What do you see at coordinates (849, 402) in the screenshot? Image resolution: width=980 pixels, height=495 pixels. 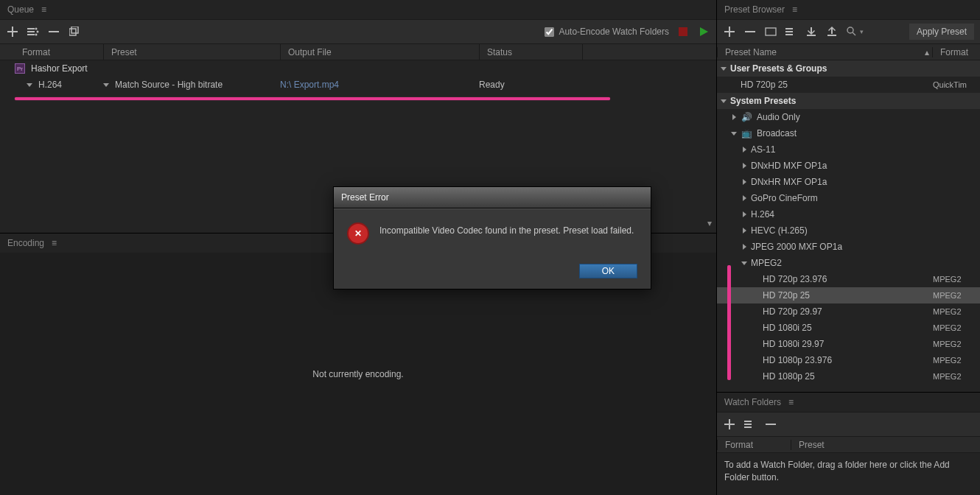 I see `watch-folders-header: Watch Folders ≡` at bounding box center [849, 402].